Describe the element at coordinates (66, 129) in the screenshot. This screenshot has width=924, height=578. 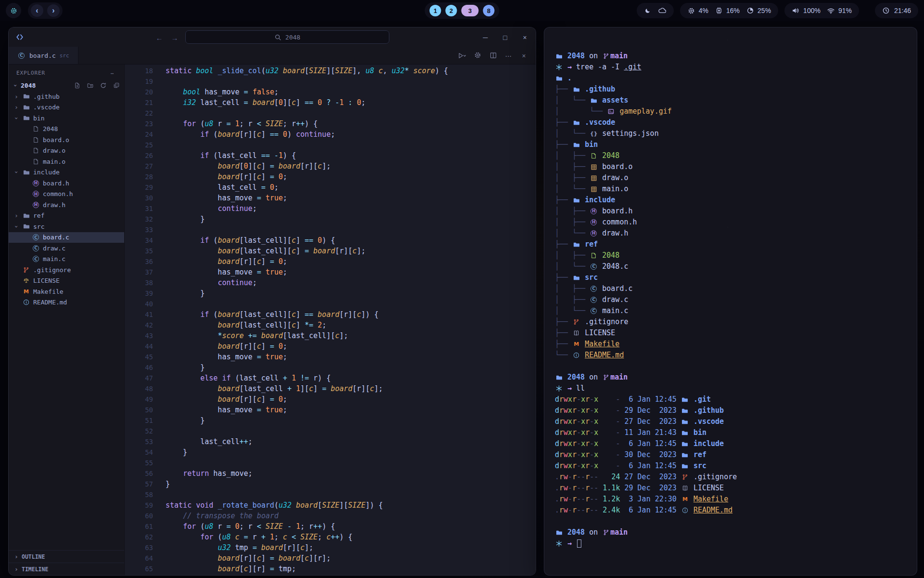
I see `tree-item-2048: 2048` at that location.